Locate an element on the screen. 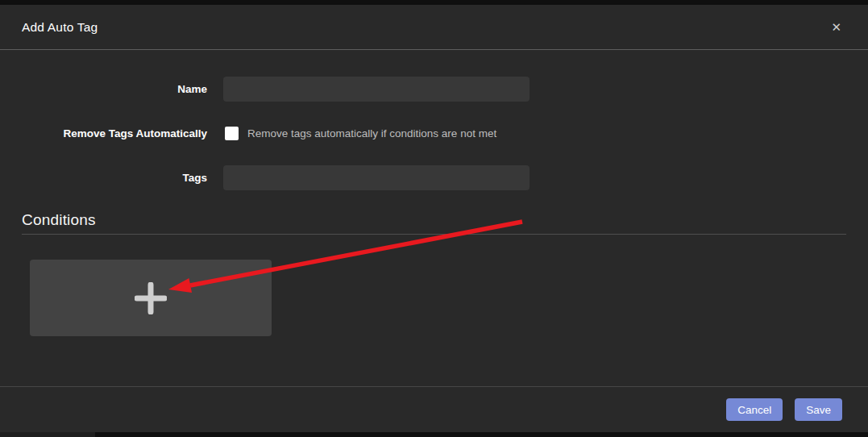  conditions-divider is located at coordinates (434, 234).